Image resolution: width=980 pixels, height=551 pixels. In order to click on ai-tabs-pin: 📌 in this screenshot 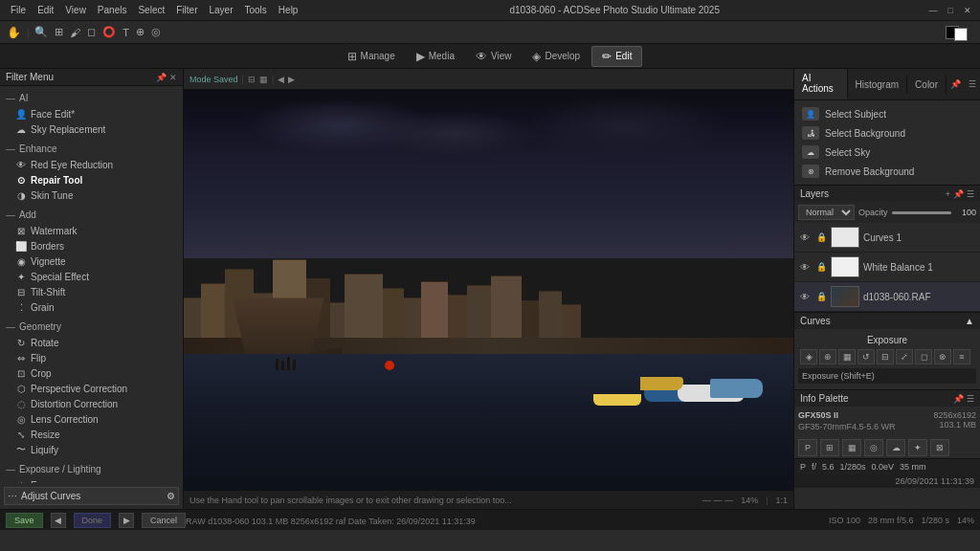, I will do `click(955, 84)`.